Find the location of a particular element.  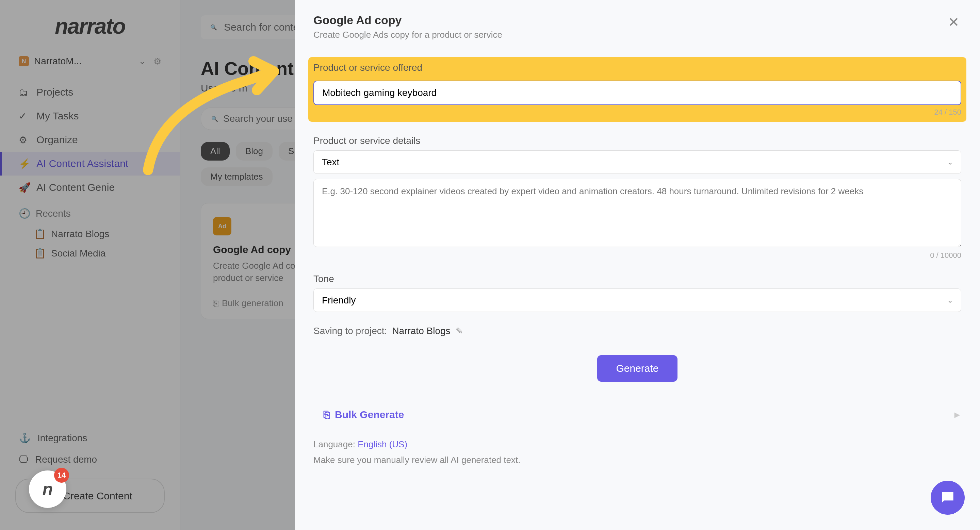

chat-icon is located at coordinates (948, 498).